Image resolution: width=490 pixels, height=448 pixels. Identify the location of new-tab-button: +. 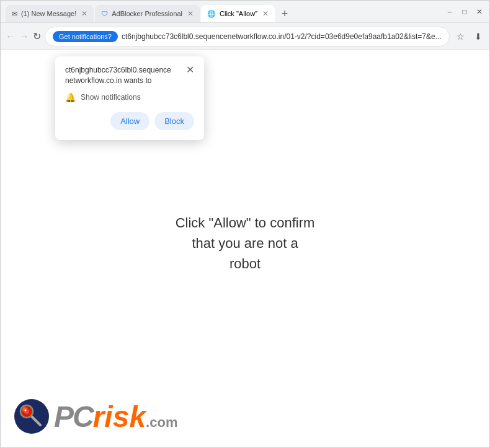
(285, 14).